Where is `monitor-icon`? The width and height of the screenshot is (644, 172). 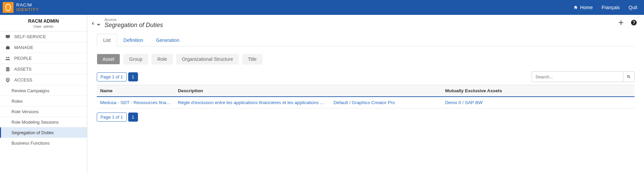
monitor-icon is located at coordinates (8, 37).